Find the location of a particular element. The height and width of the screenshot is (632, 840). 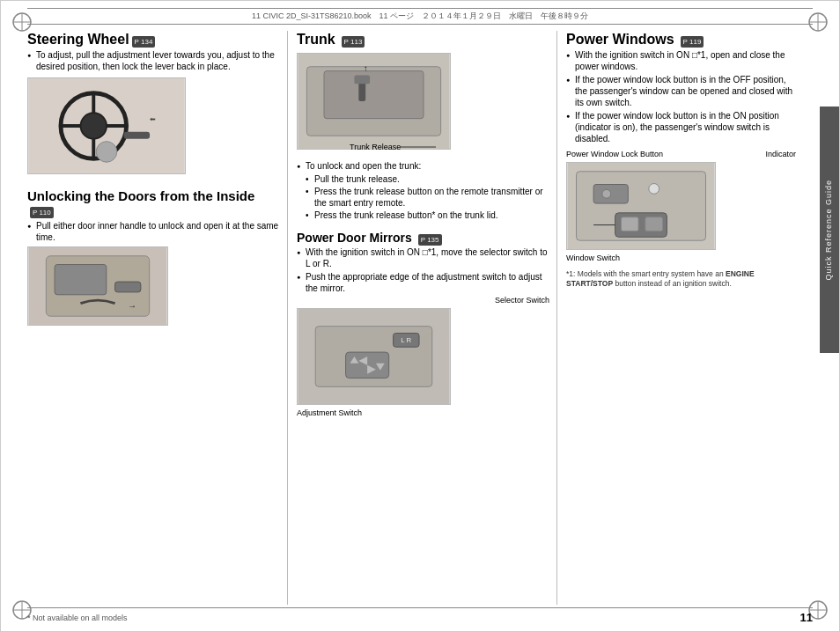

pw-bullets: With the ignition switch in ON □*1, open… is located at coordinates (682, 97).